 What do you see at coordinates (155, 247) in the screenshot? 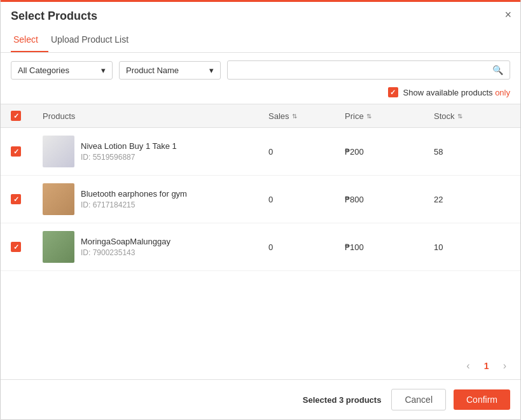
I see `row-3-product-info: MoringaSoapMalunggay ID: 7900235143` at bounding box center [155, 247].